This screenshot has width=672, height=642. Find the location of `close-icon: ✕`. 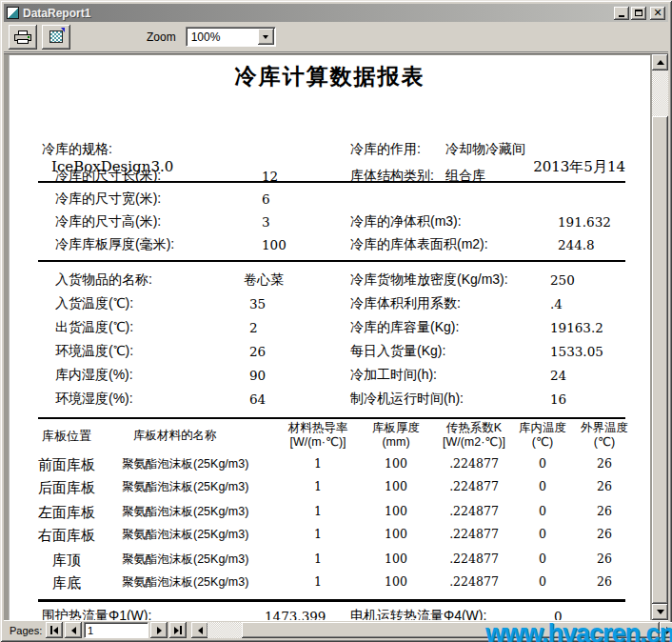

close-icon: ✕ is located at coordinates (657, 13).